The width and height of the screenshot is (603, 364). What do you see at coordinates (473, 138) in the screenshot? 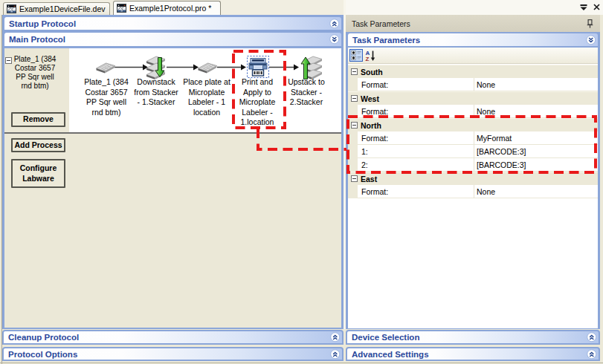
I see `property-row: Format: MyFormat` at bounding box center [473, 138].